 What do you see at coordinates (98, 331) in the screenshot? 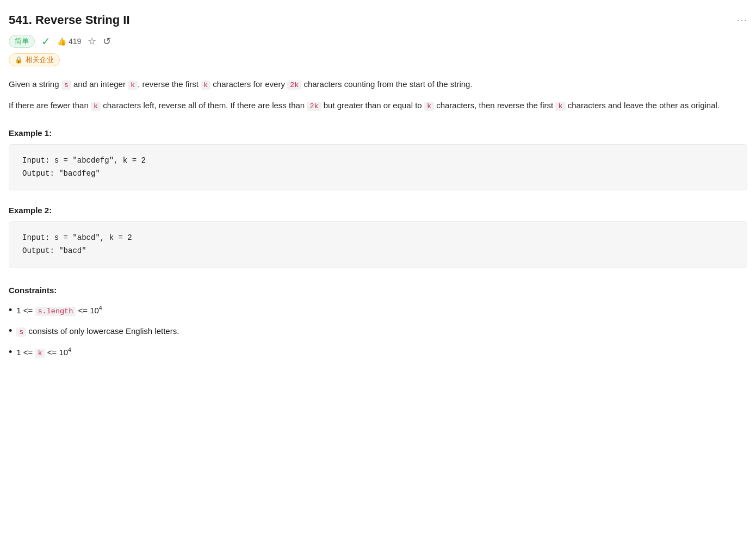
I see `constraint2-text: s consists of only lowercase English let…` at bounding box center [98, 331].